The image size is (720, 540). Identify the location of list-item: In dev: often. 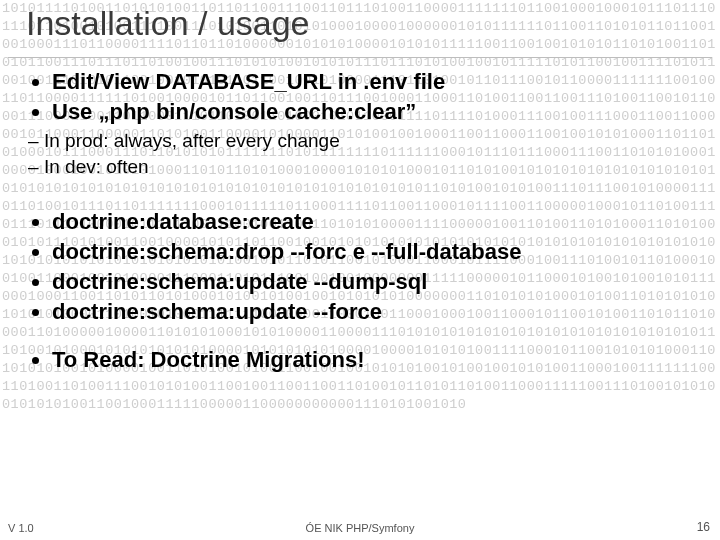
(374, 167).